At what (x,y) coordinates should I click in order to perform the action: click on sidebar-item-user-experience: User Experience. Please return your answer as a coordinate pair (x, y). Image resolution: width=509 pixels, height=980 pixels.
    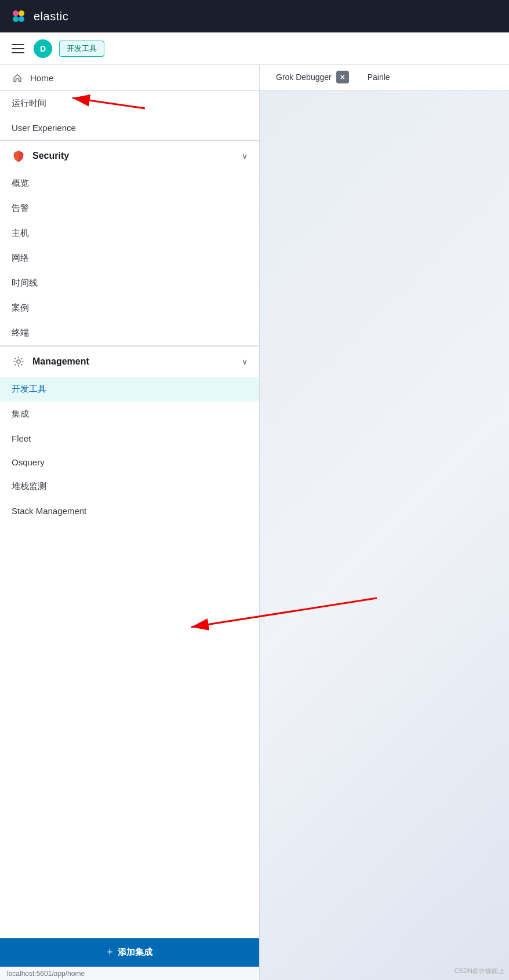
    Looking at the image, I should click on (130, 127).